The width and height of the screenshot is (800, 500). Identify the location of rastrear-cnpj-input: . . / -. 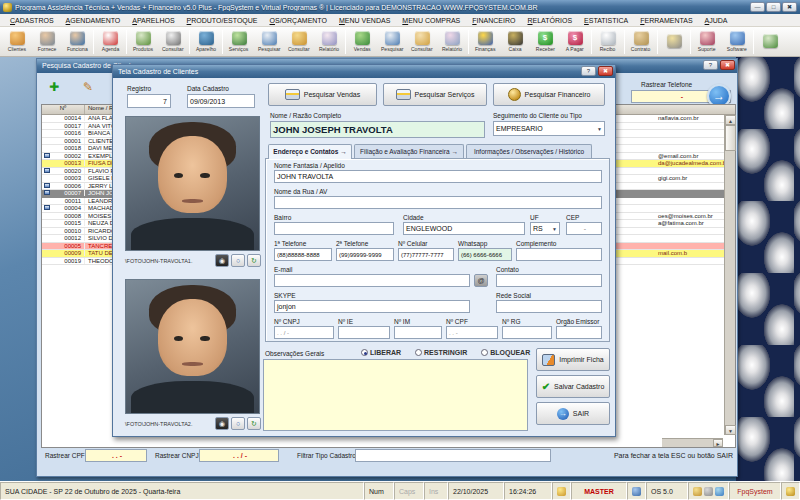
(239, 456).